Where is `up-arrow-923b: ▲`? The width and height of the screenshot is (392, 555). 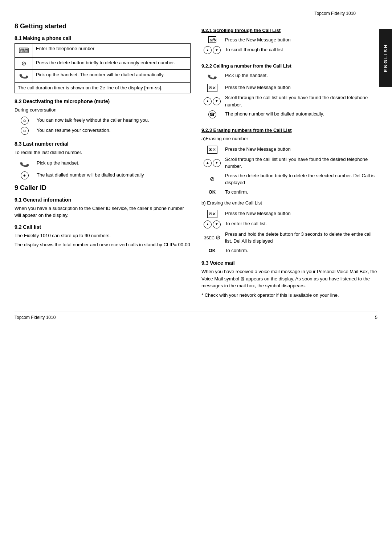 up-arrow-923b: ▲ is located at coordinates (208, 224).